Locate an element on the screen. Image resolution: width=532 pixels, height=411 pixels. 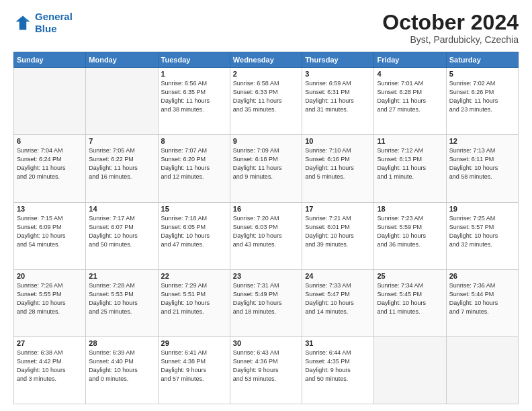
day-info: Sunrise: 7:15 AM Sunset: 6:09 PM Dayligh… is located at coordinates (50, 232).